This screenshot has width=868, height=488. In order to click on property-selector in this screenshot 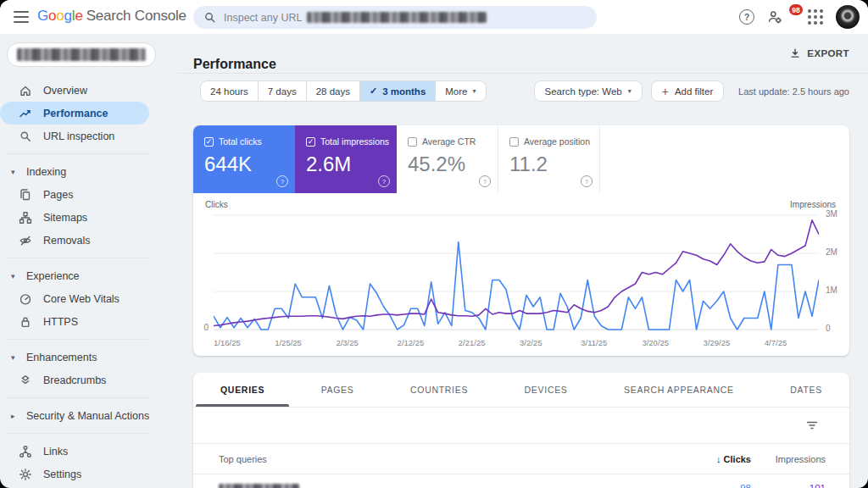, I will do `click(81, 54)`.